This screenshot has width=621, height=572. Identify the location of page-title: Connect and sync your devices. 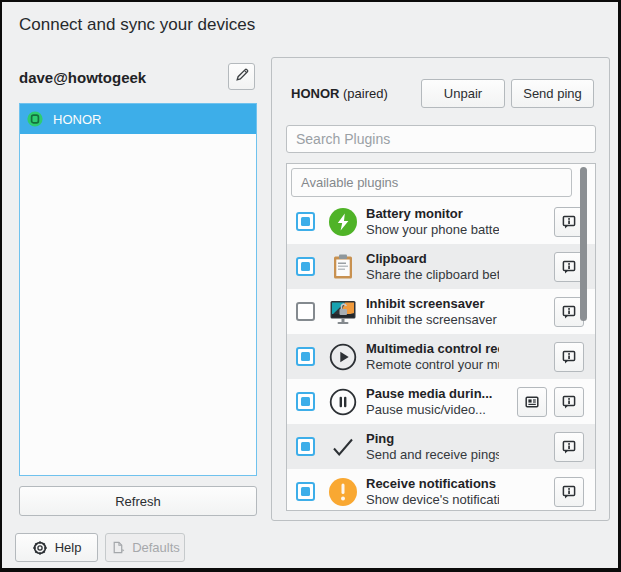
(137, 25).